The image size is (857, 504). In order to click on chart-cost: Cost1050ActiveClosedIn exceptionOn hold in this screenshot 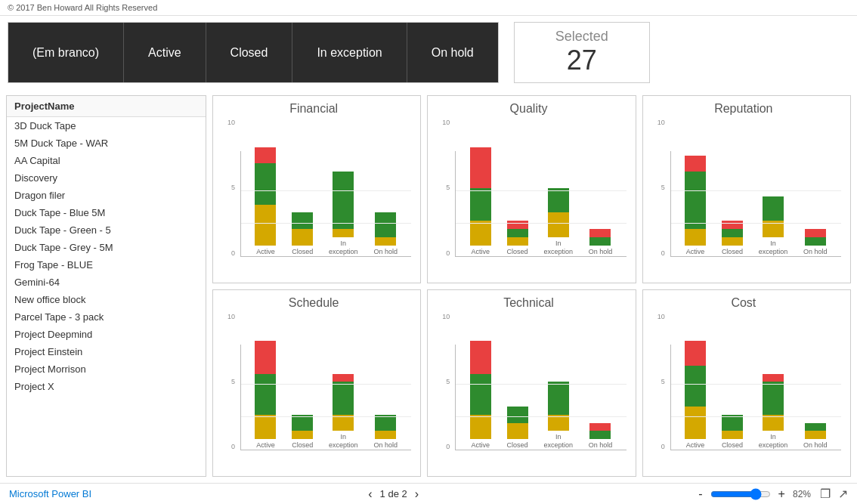, I will do `click(747, 384)`.